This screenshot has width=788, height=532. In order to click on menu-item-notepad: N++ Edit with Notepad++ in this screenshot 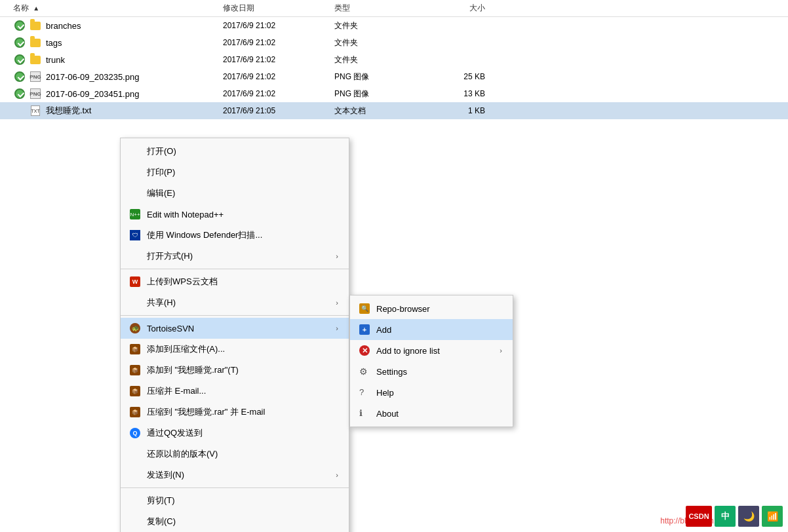, I will do `click(235, 214)`.